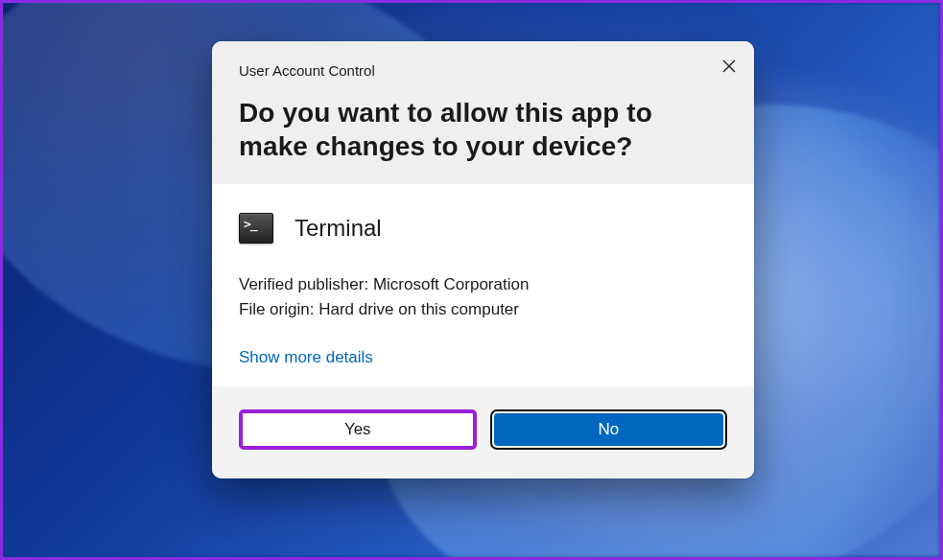 Image resolution: width=943 pixels, height=560 pixels. I want to click on app-name: Terminal, so click(338, 228).